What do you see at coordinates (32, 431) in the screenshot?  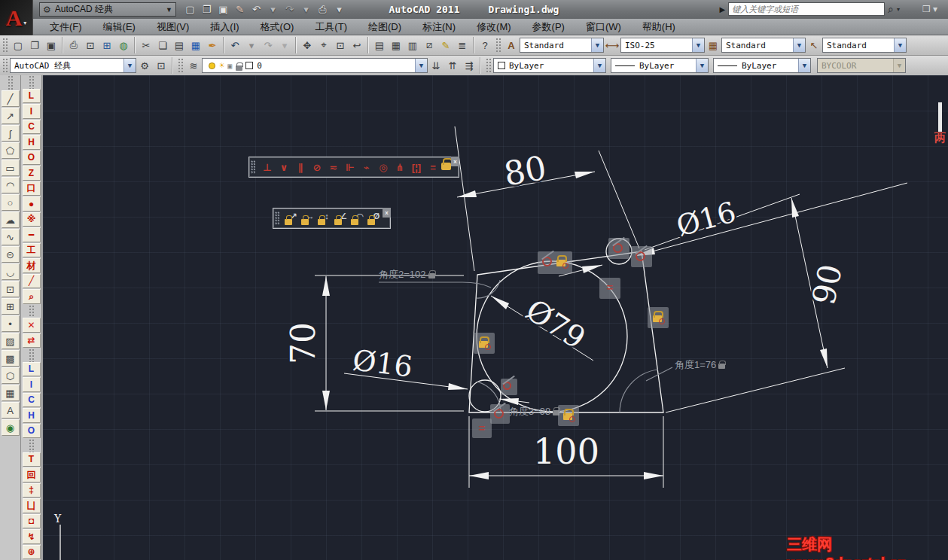 I see `custom-tool-O-blue: O` at bounding box center [32, 431].